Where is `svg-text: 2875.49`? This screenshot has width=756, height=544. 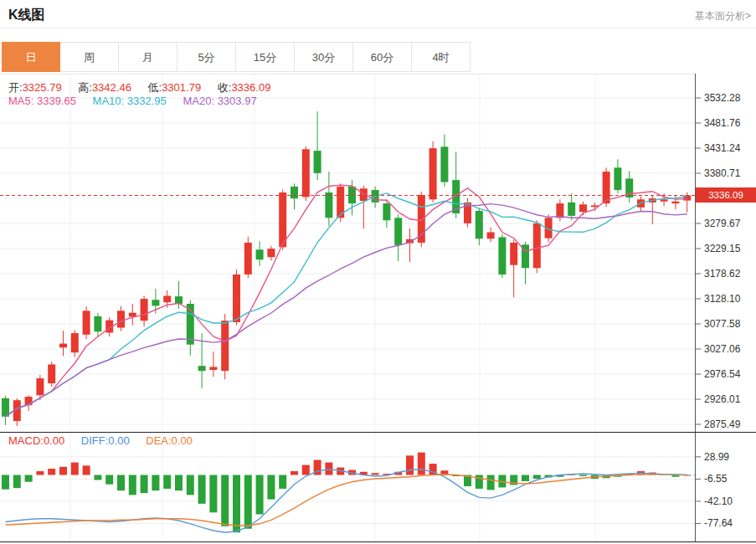
svg-text: 2875.49 is located at coordinates (723, 424).